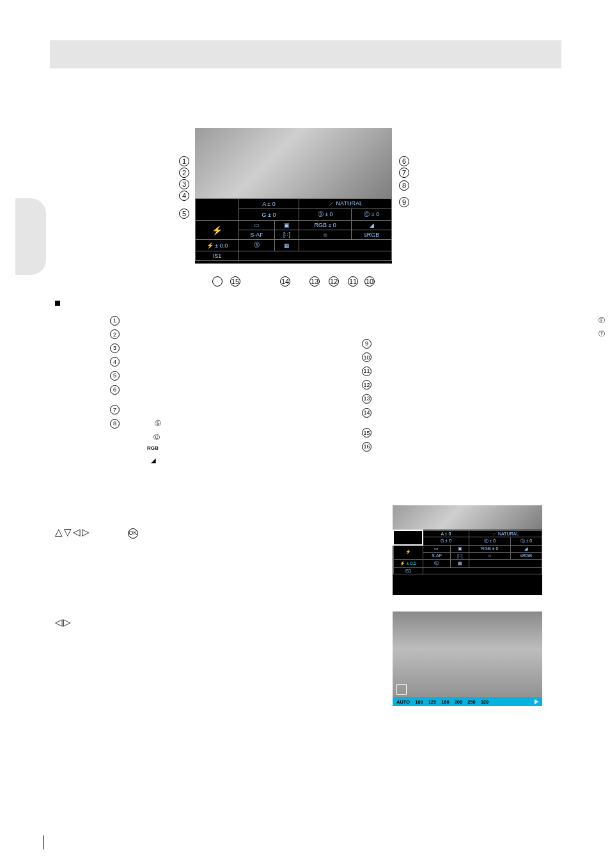 The width and height of the screenshot is (610, 868). Describe the element at coordinates (115, 376) in the screenshot. I see `legend-num-5: 5` at that location.